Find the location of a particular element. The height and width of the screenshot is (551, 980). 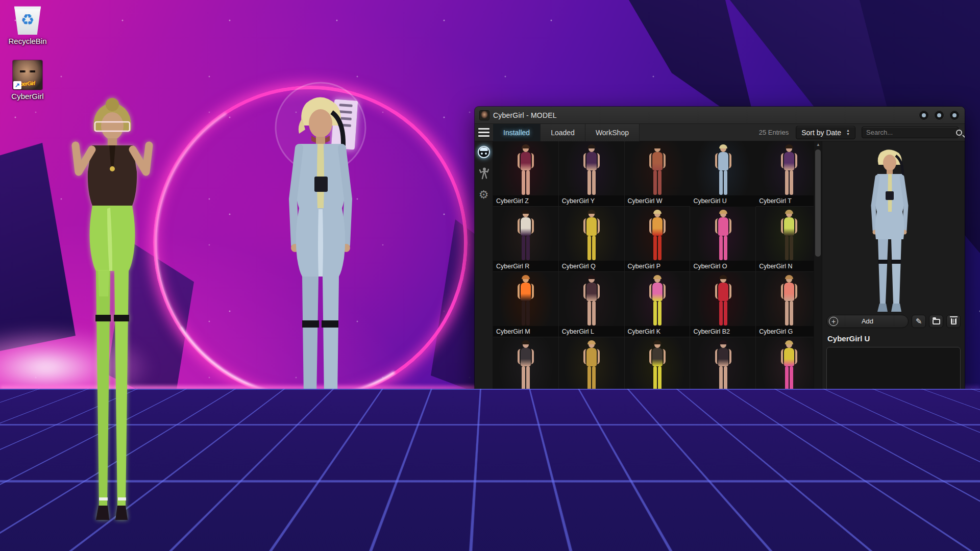

model-cell: CyberGirl F is located at coordinates (526, 370).